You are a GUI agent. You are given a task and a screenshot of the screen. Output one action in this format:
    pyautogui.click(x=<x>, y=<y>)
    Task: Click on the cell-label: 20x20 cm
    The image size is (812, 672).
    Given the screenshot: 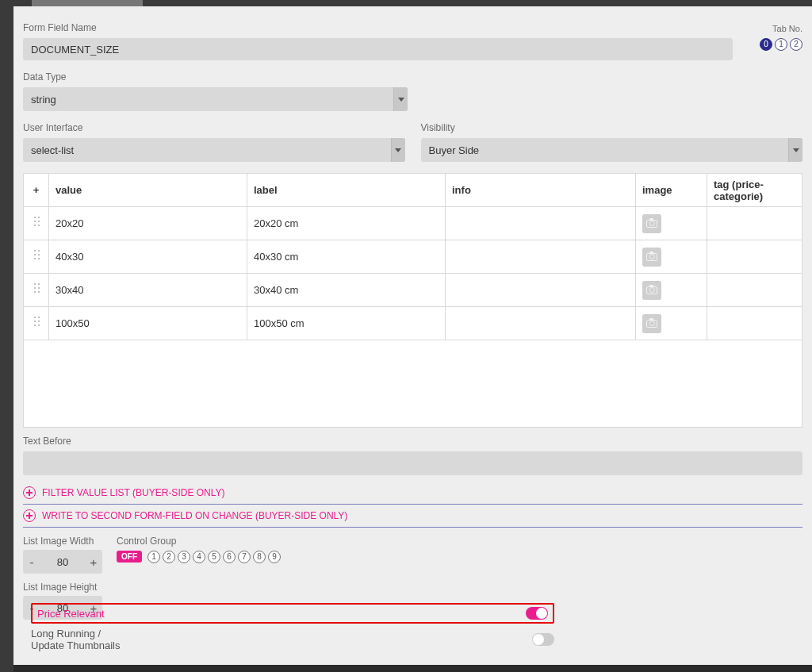 What is the action you would take?
    pyautogui.click(x=347, y=224)
    